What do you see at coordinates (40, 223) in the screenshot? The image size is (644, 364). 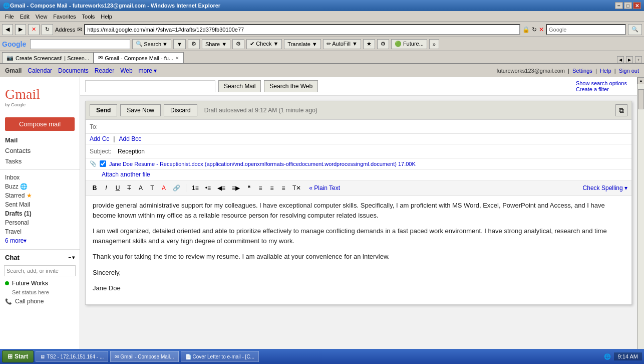 I see `sidebar-item-personal: Personal` at bounding box center [40, 223].